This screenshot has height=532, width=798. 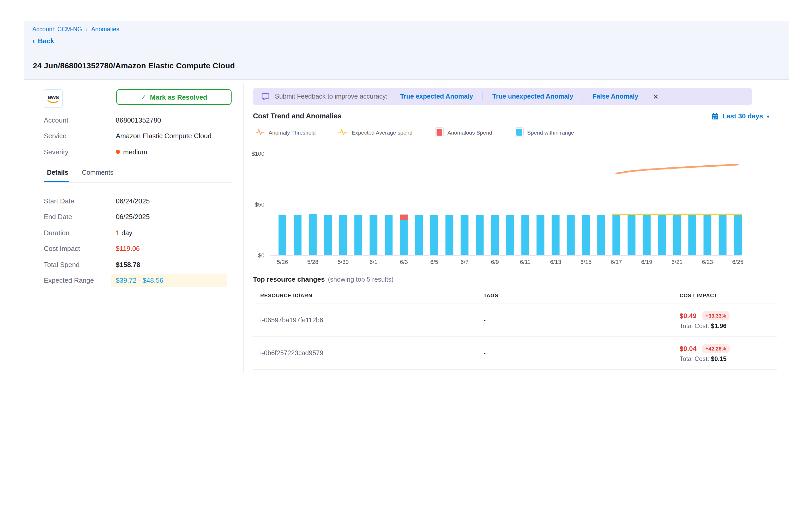 What do you see at coordinates (134, 65) in the screenshot?
I see `page-title: 24 Jun/868001352780/Amazon Elastic Compu…` at bounding box center [134, 65].